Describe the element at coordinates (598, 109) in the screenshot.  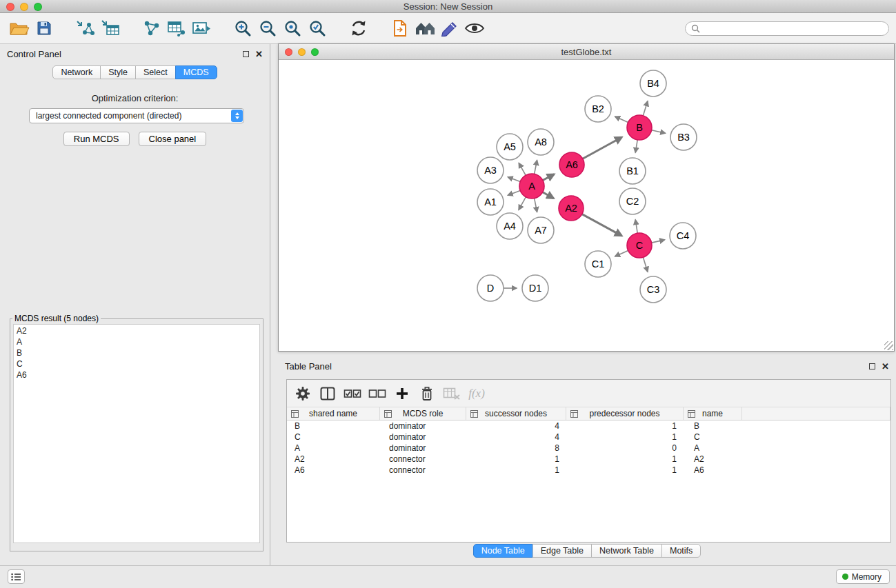
I see `graph-node-B2: B2` at that location.